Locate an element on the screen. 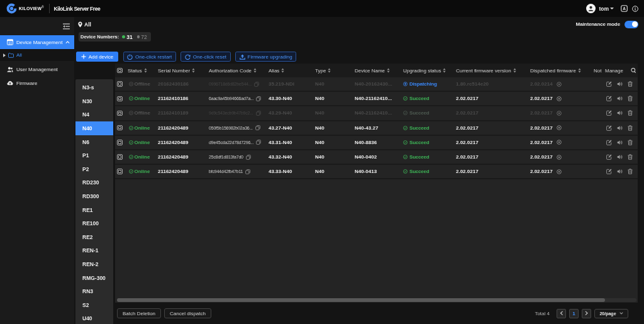 Image resolution: width=644 pixels, height=324 pixels. column-header-name: Device Name is located at coordinates (379, 70).